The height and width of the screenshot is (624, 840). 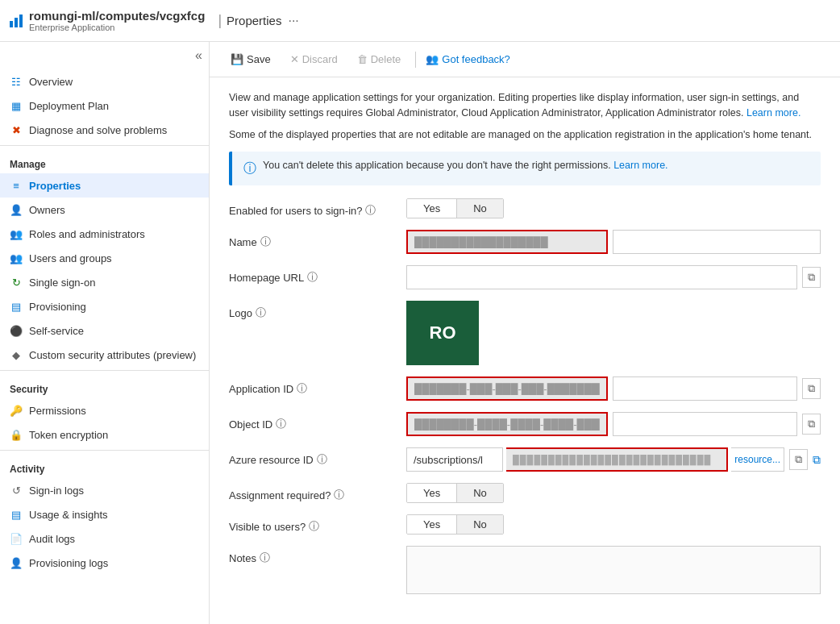 What do you see at coordinates (507, 242) in the screenshot?
I see `name-input` at bounding box center [507, 242].